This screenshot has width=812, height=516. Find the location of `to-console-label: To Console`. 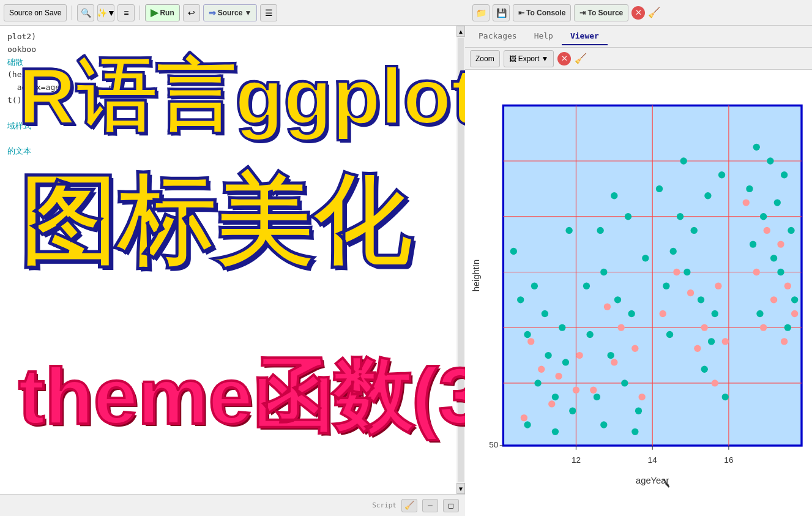

to-console-label: To Console is located at coordinates (546, 13).